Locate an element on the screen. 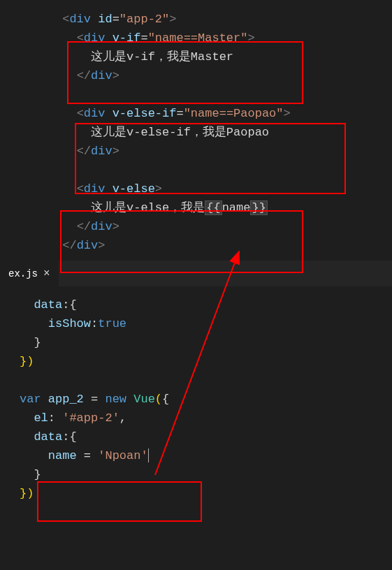 This screenshot has height=570, width=392. code-line: <div id="app-2"> is located at coordinates (205, 20).